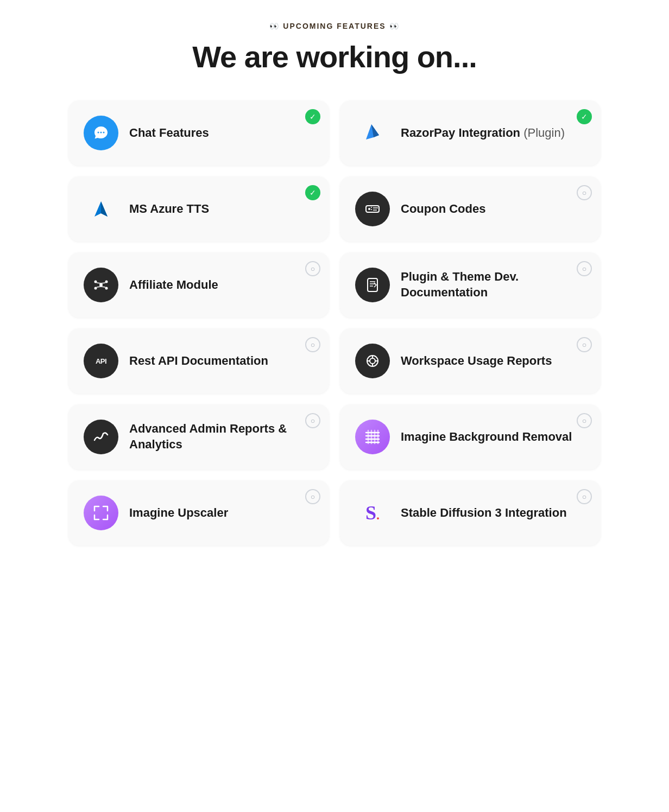  What do you see at coordinates (483, 134) in the screenshot?
I see `card-razorpay-title: RazorPay Integration (Plugin)` at bounding box center [483, 134].